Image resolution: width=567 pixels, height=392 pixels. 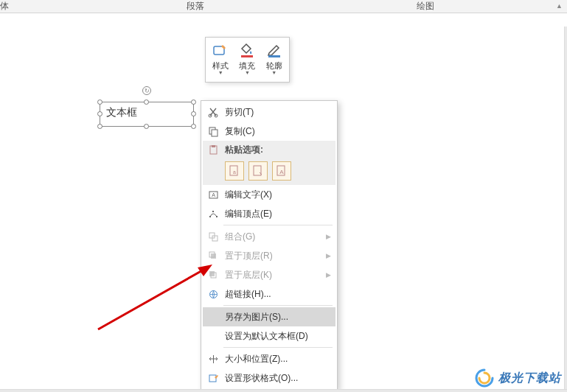 What do you see at coordinates (269, 256) in the screenshot?
I see `menu-bring-front: 置于顶层(R) ▶` at bounding box center [269, 256].